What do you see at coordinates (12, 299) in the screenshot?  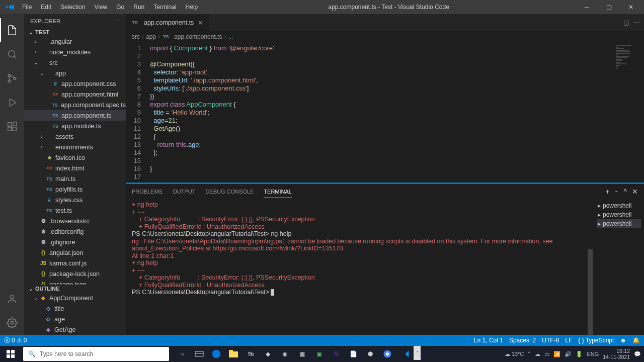 I see `accounts-icon` at bounding box center [12, 299].